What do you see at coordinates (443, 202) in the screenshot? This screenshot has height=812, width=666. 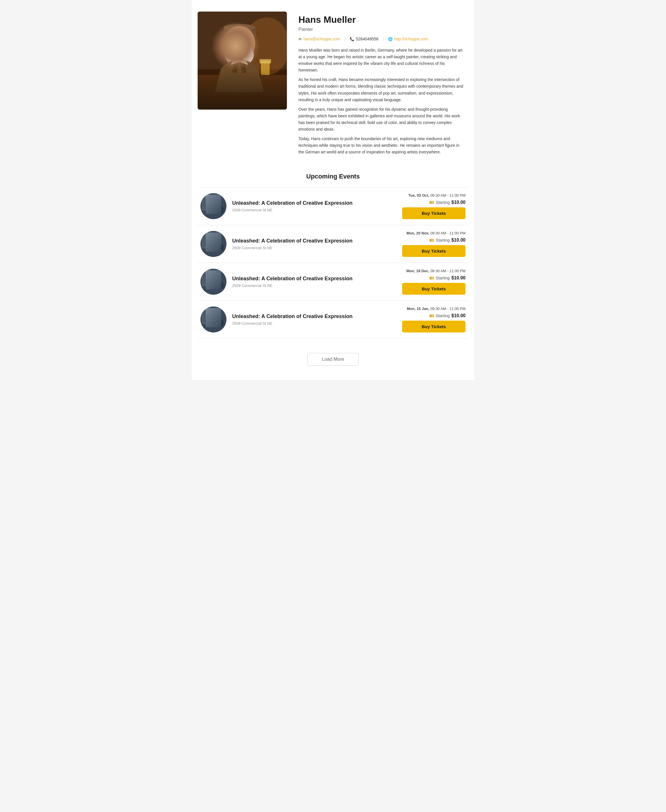 I see `price-starting-0: Starting` at bounding box center [443, 202].